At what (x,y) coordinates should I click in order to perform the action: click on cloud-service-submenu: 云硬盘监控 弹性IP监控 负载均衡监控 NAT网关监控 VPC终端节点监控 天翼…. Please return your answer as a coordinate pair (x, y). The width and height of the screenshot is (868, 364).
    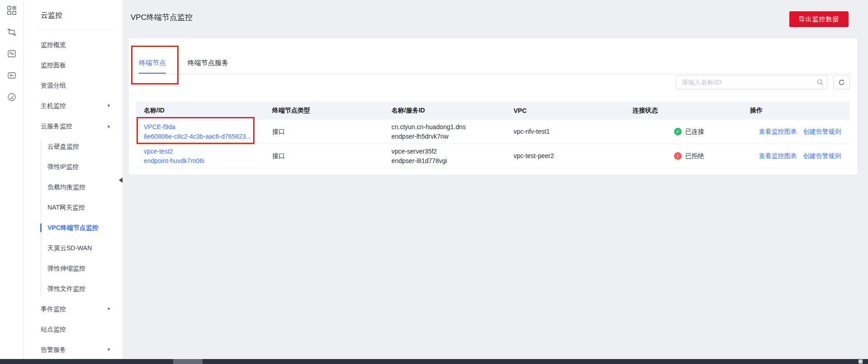
    Looking at the image, I should click on (73, 218).